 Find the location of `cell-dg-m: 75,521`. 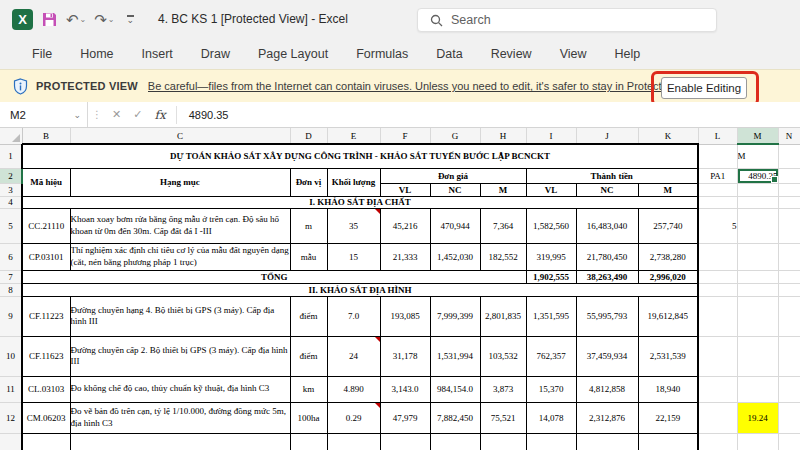

cell-dg-m: 75,521 is located at coordinates (503, 418).